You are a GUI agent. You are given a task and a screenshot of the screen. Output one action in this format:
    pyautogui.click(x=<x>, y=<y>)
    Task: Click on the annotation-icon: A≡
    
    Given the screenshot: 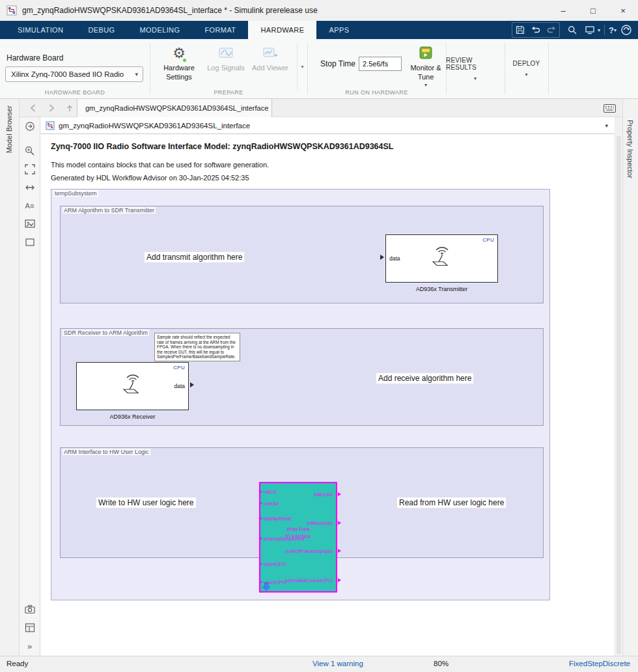 What is the action you would take?
    pyautogui.click(x=30, y=206)
    